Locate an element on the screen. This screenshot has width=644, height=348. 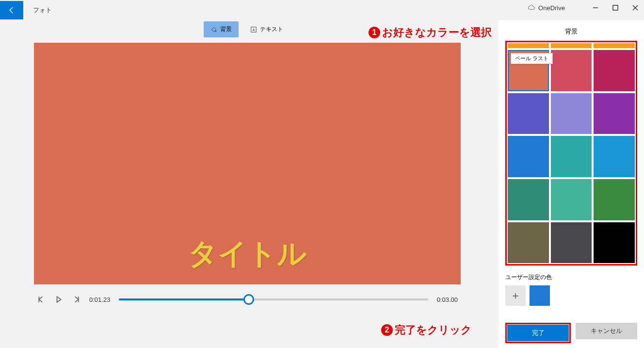
play-button is located at coordinates (59, 299).